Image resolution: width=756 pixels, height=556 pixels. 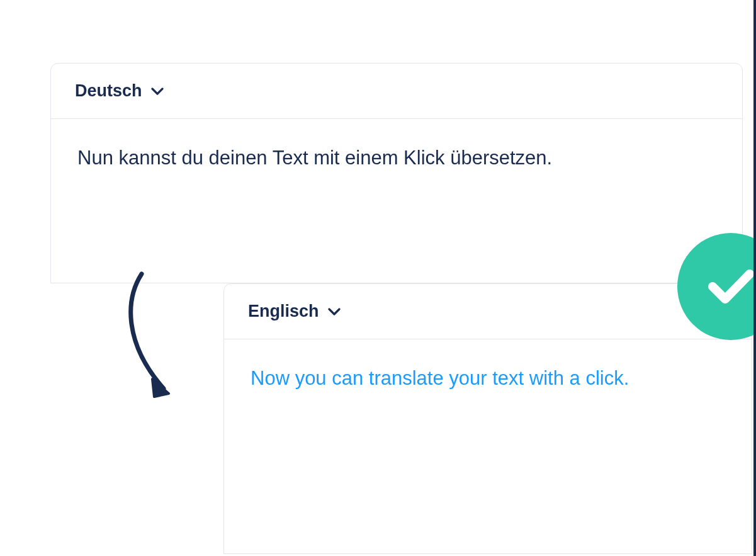 I want to click on target-language-selector: Englisch, so click(x=295, y=311).